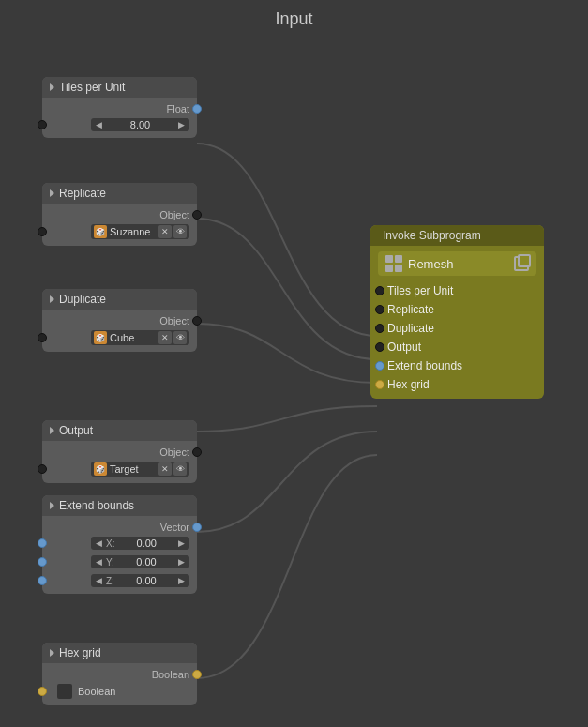  I want to click on tiles-value-field: ◀ 8.00 ▶, so click(141, 125).